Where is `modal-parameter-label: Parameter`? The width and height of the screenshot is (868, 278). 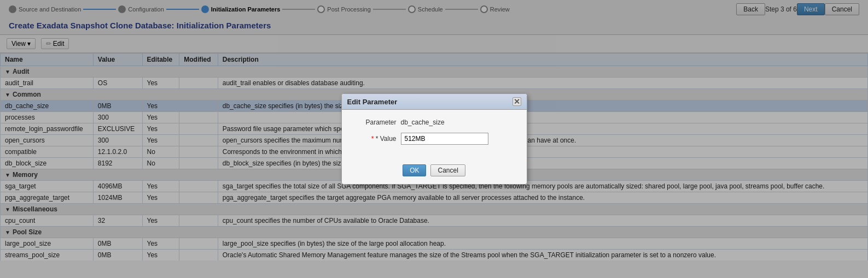 modal-parameter-label: Parameter is located at coordinates (375, 122).